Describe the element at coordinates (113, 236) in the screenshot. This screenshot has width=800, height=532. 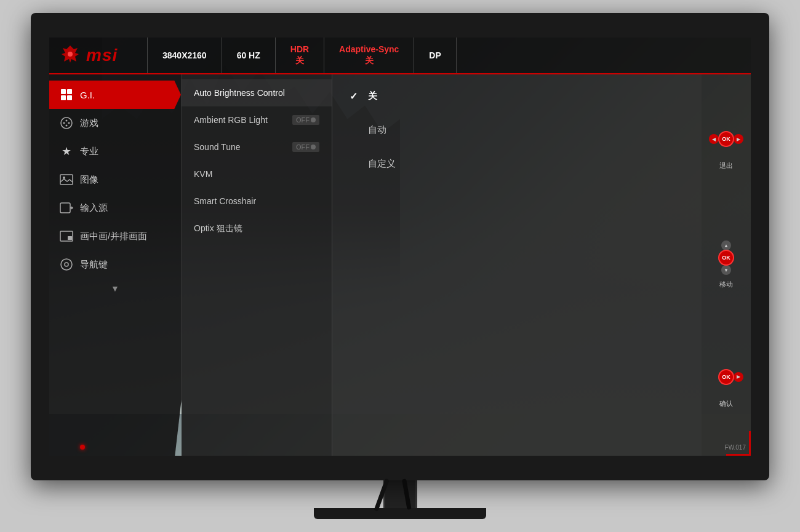
I see `sidebar-item-pip-label: 画中画/并排画面` at that location.